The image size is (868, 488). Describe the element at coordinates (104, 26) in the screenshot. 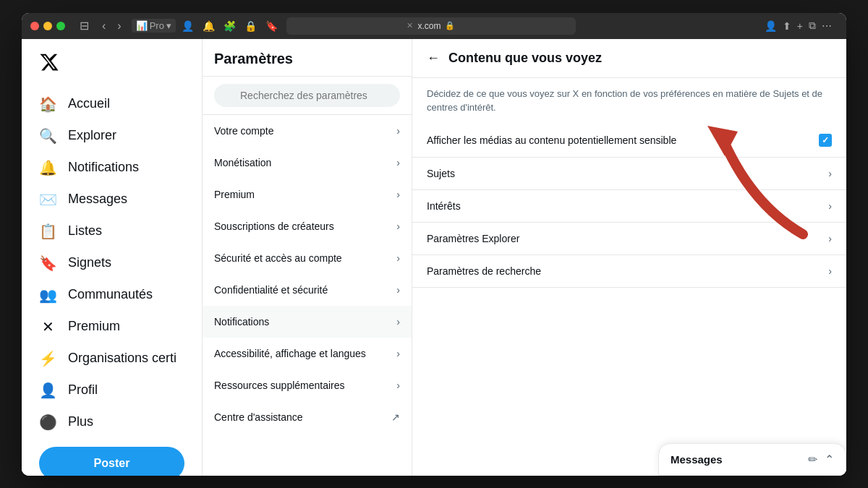

I see `back-button: ‹` at that location.